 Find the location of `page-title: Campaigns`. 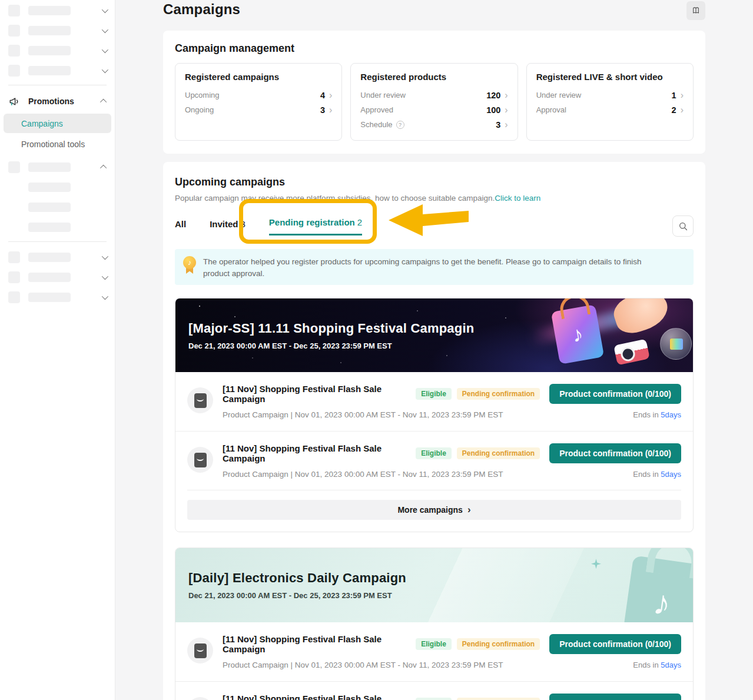

page-title: Campaigns is located at coordinates (201, 9).